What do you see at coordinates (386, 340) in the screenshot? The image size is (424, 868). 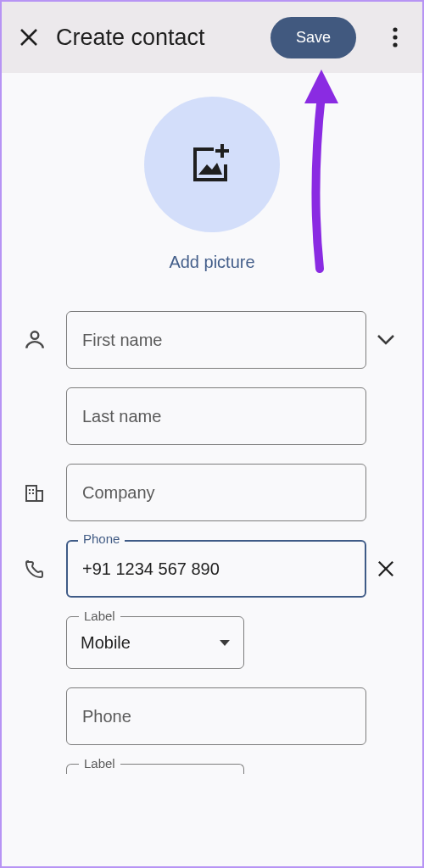 I see `expand-name-icon` at bounding box center [386, 340].